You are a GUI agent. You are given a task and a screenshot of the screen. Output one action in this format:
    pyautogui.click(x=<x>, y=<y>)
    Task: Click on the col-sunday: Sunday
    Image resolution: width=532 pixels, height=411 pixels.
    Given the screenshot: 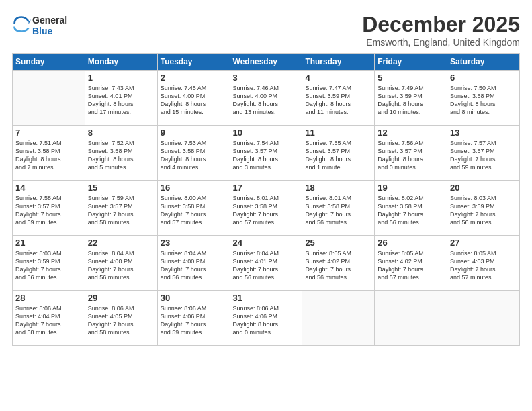 What is the action you would take?
    pyautogui.click(x=49, y=62)
    